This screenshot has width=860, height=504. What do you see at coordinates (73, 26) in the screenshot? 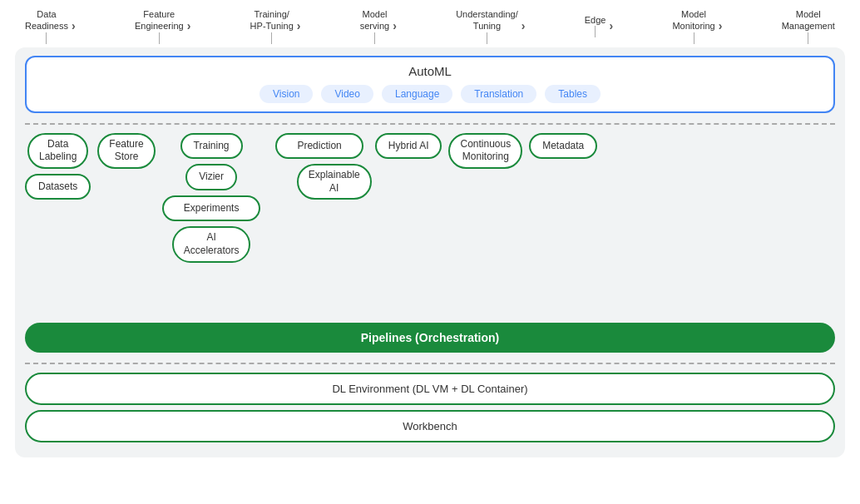
I see `nav-arrow-0: ›` at bounding box center [73, 26].